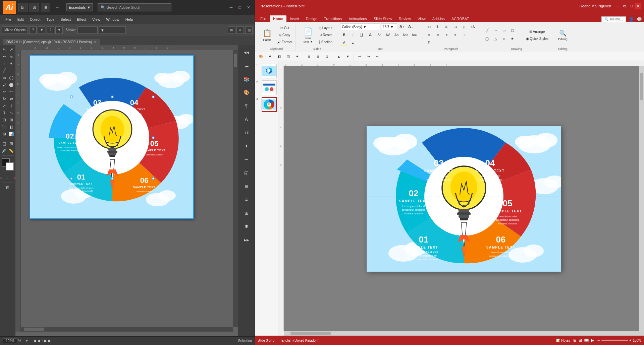 The width and height of the screenshot is (644, 345). I want to click on ppt-maximize-btn: □, so click(631, 6).